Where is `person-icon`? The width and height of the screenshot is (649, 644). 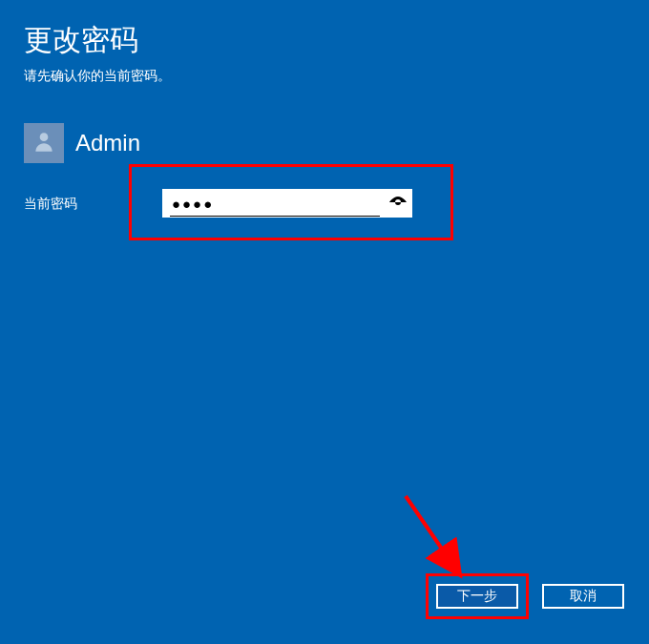 person-icon is located at coordinates (44, 143).